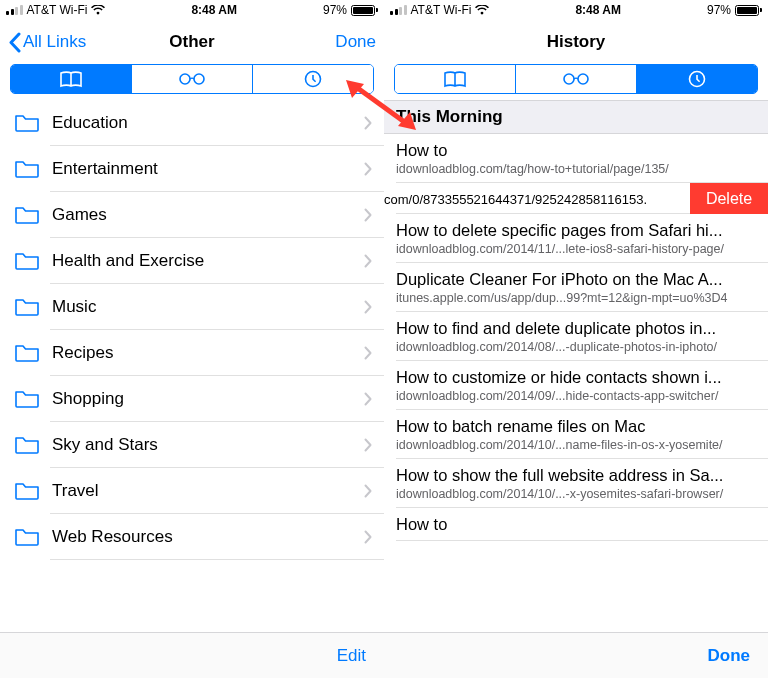  I want to click on history-title: Duplicate Cleaner For iPhoto on the Mac …, so click(576, 280).